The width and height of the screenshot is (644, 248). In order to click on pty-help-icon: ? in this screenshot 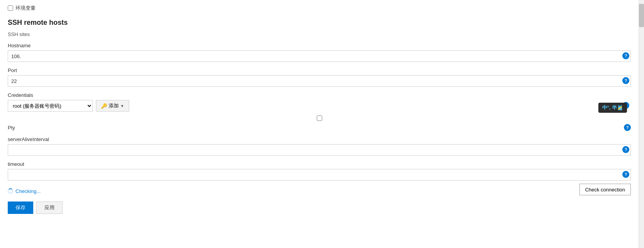, I will do `click(627, 127)`.